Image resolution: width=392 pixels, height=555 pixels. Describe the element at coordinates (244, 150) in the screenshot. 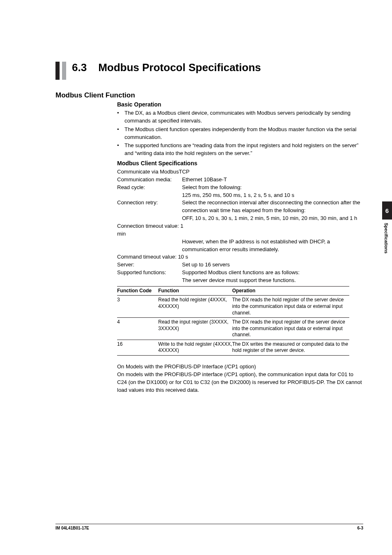

I see `list-text: The supported functions are “reading dat…` at that location.